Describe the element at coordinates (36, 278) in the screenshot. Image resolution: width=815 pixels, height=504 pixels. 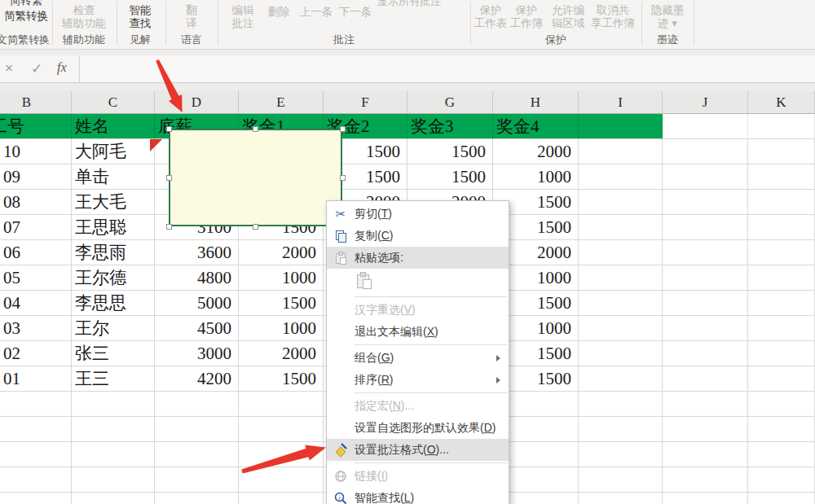
I see `cell: 05` at that location.